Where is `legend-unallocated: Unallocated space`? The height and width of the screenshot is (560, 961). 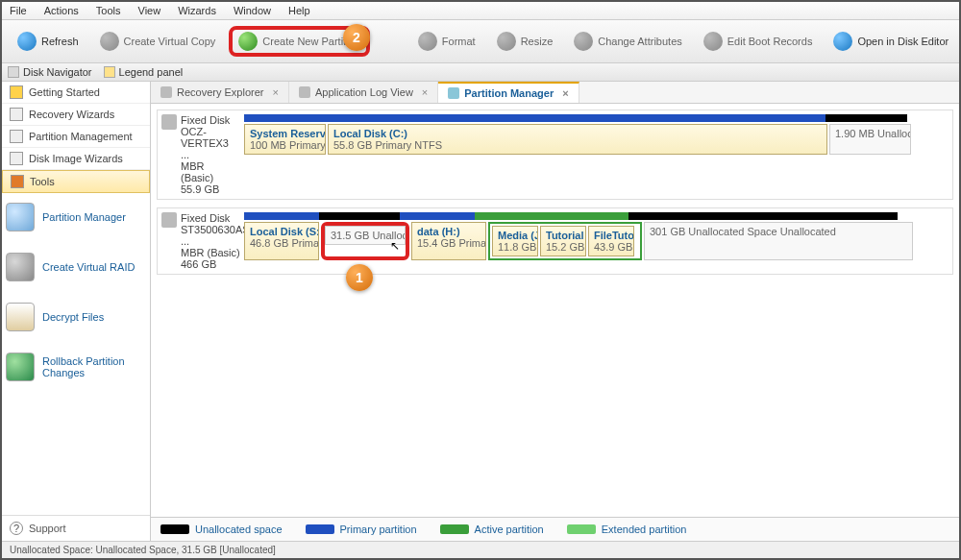
legend-unallocated: Unallocated space is located at coordinates (221, 529).